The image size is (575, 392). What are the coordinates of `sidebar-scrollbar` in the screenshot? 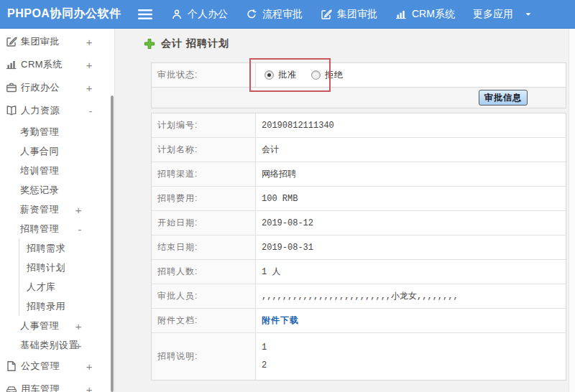 It's located at (112, 244).